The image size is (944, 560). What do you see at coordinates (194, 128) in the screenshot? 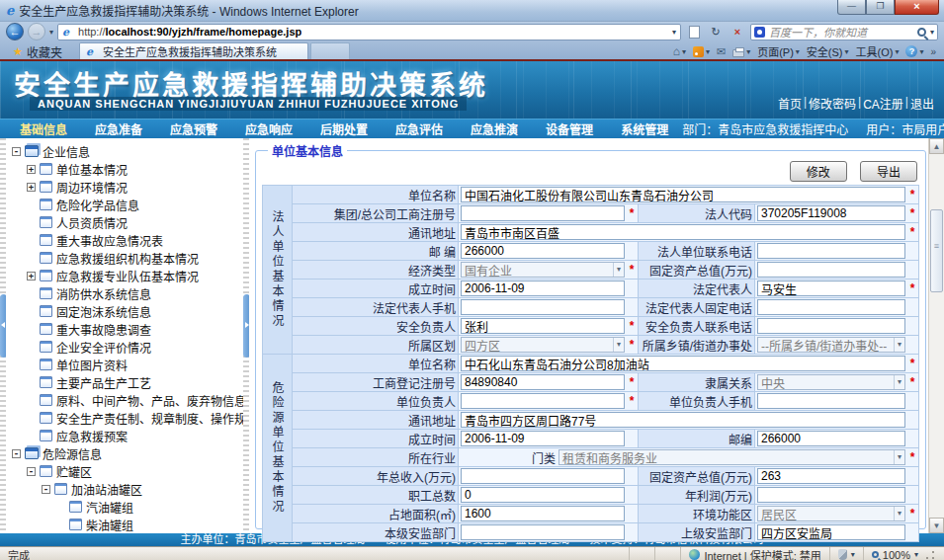
I see `menu-item-2: 应急预警` at bounding box center [194, 128].